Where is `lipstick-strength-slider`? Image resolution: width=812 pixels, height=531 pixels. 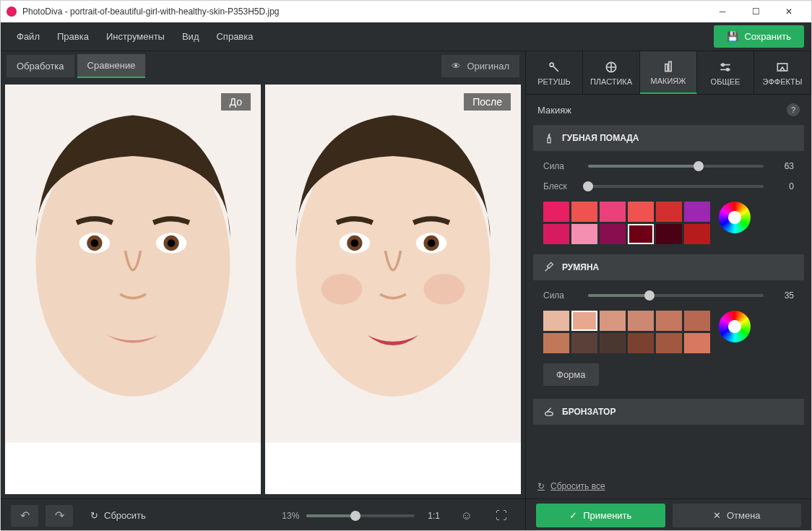
lipstick-strength-slider is located at coordinates (676, 166).